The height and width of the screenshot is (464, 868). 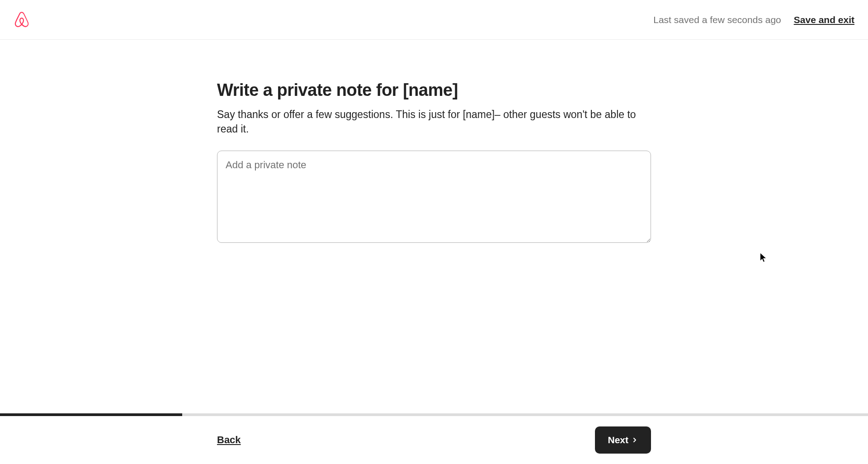 What do you see at coordinates (434, 440) in the screenshot?
I see `footer-inner: Back Next` at bounding box center [434, 440].